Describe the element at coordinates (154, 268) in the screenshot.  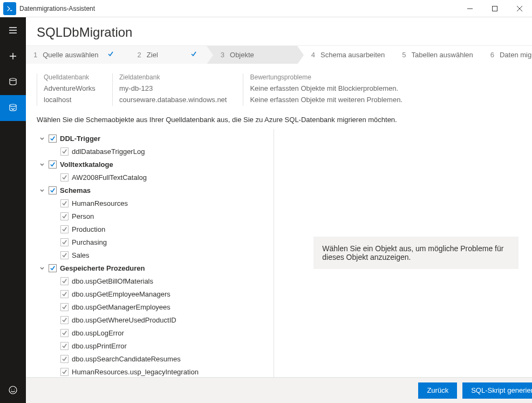
I see `tree-group: Gespeicherte Prozeduren` at that location.